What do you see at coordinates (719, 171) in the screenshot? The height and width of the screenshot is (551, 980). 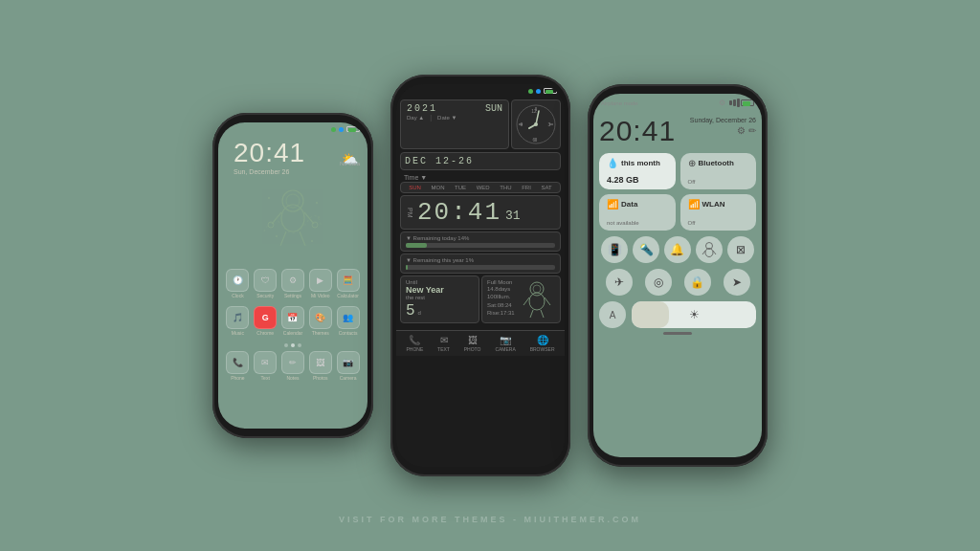 I see `bluetooth-tile: ⊕ Bluetooth Off` at bounding box center [719, 171].